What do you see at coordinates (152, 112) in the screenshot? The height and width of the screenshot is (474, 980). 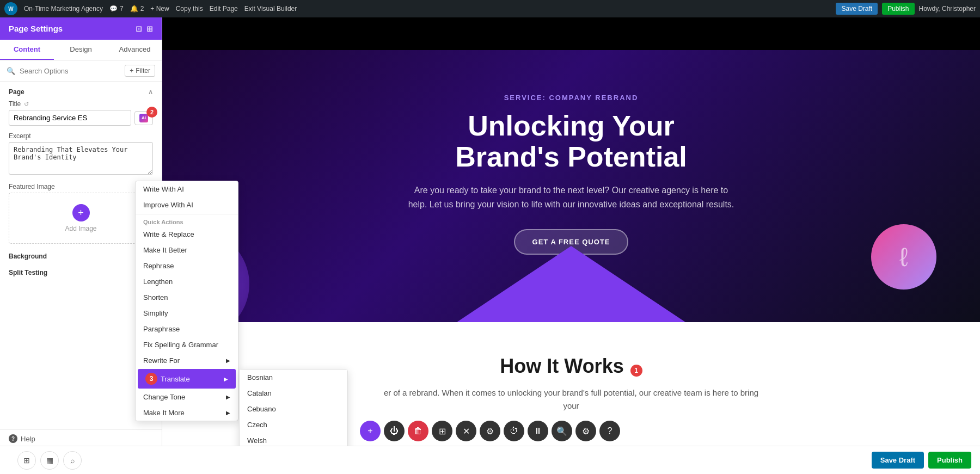 I see `step-2-badge: 2` at bounding box center [152, 112].